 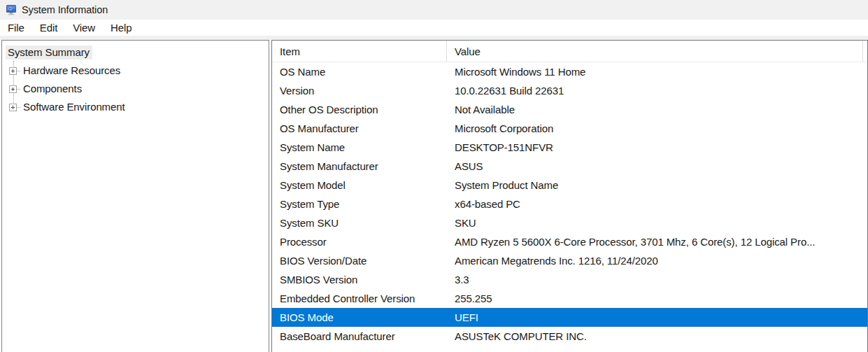 What do you see at coordinates (16, 28) in the screenshot?
I see `menu-item-file: File` at bounding box center [16, 28].